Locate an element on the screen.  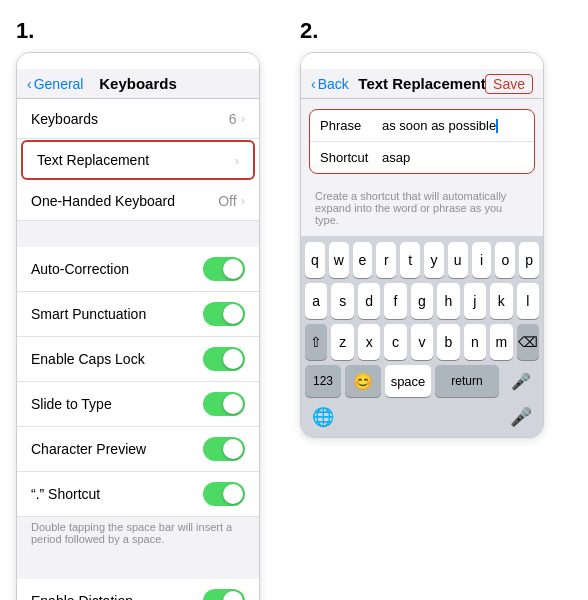
toggle-caps-lock is located at coordinates (224, 359).